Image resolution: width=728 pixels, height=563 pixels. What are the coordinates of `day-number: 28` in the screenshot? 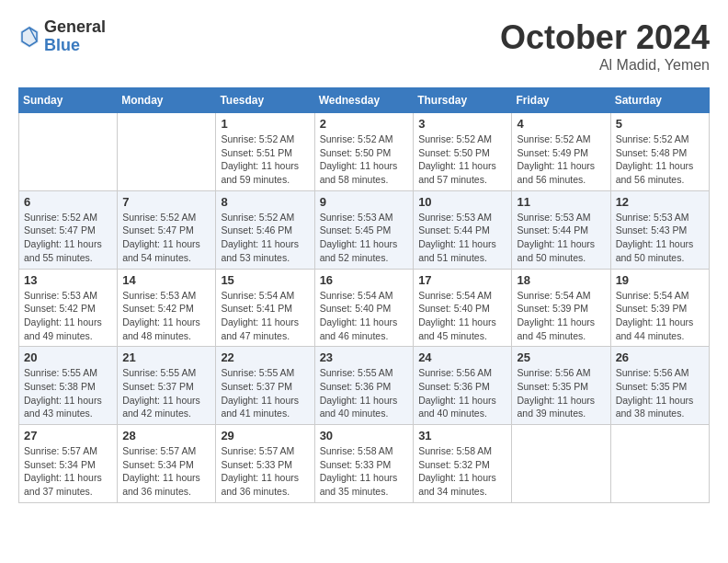 It's located at (166, 436).